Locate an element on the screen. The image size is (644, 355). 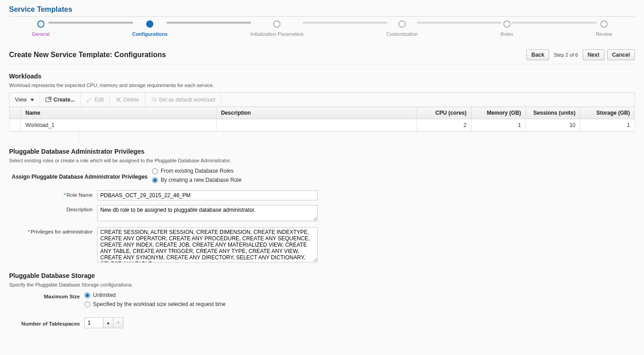
cell-storage: 1 is located at coordinates (608, 125).